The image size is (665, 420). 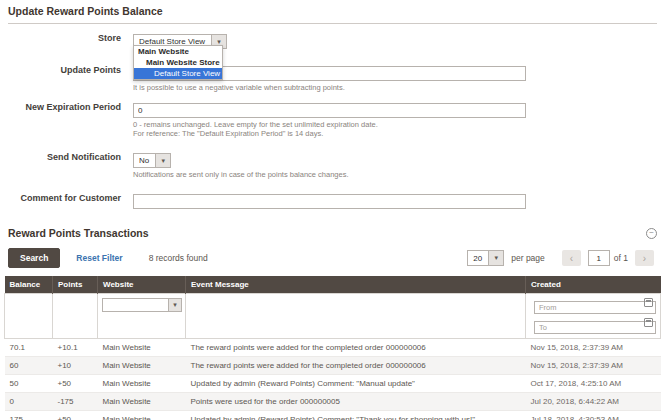 What do you see at coordinates (332, 200) in the screenshot?
I see `comment-field-row: Comment for Customer` at bounding box center [332, 200].